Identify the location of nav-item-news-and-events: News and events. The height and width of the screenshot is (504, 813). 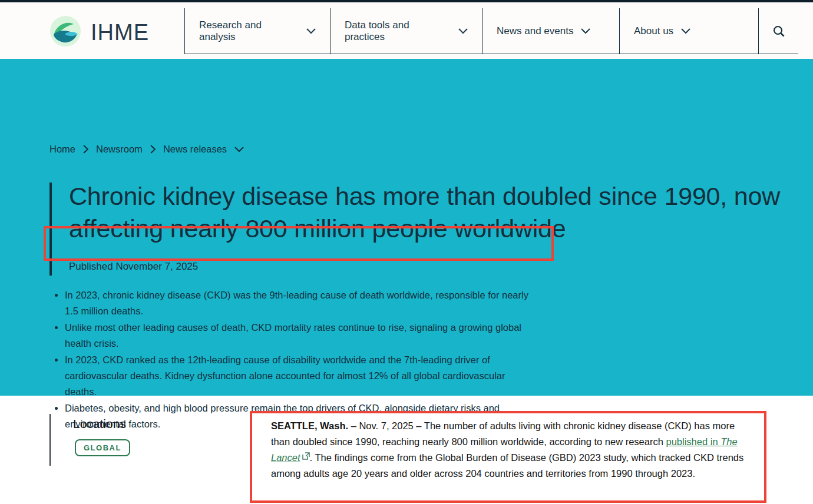
(550, 31).